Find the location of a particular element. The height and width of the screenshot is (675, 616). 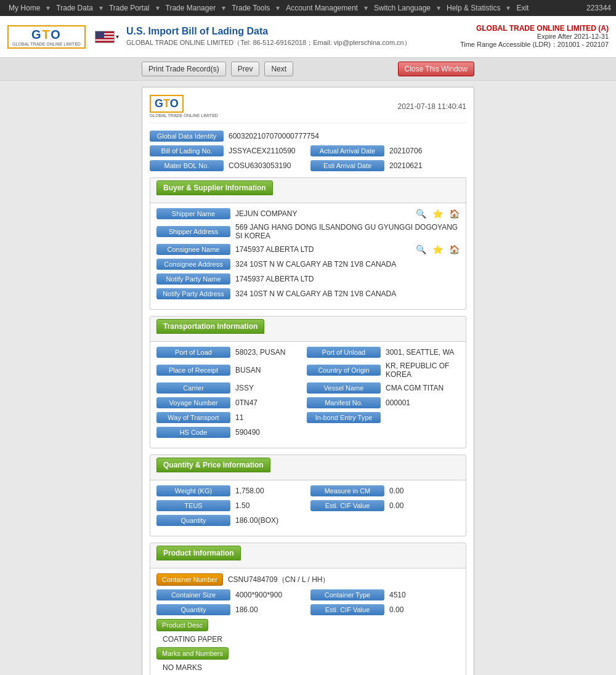

carrier-label: Carrier is located at coordinates (193, 388).